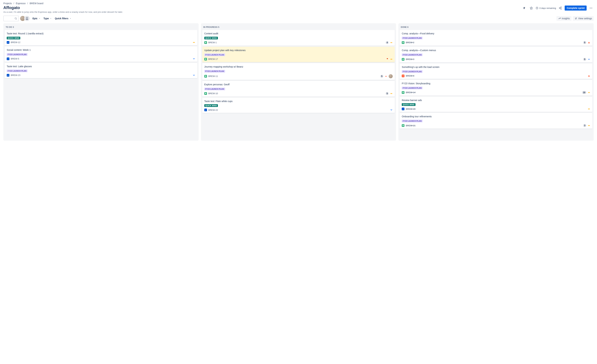 Image resolution: width=597 pixels, height=364 pixels. Describe the element at coordinates (298, 38) in the screenshot. I see `card: Content audit QUICK WINS BREW-1 4` at that location.